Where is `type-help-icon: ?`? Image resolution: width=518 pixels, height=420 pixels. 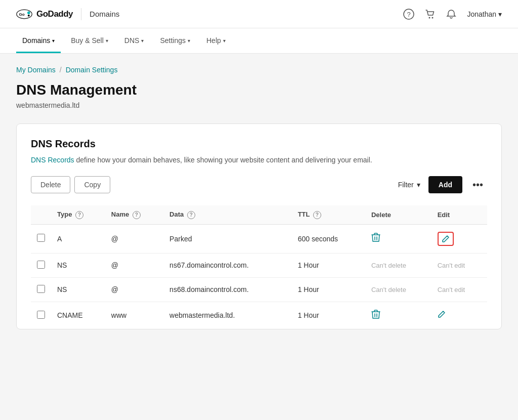 type-help-icon: ? is located at coordinates (79, 215).